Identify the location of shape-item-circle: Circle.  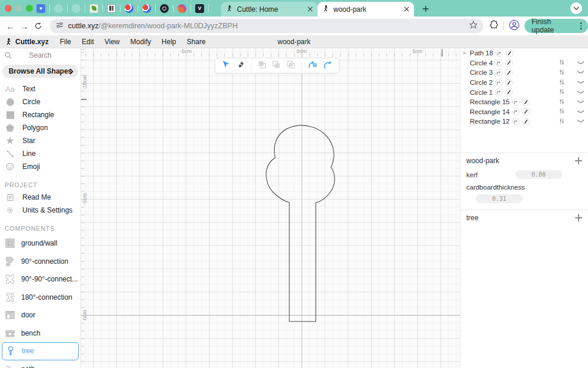
(40, 102).